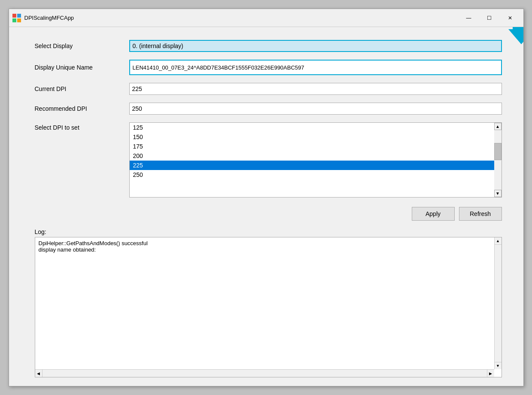  What do you see at coordinates (312, 146) in the screenshot?
I see `list-item: 175` at bounding box center [312, 146].